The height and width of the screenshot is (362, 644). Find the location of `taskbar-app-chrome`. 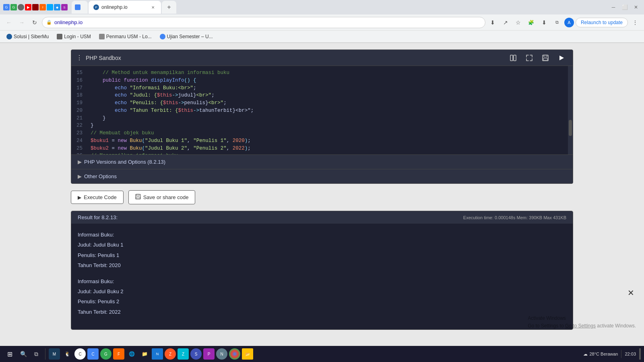

taskbar-app-chrome is located at coordinates (235, 354).